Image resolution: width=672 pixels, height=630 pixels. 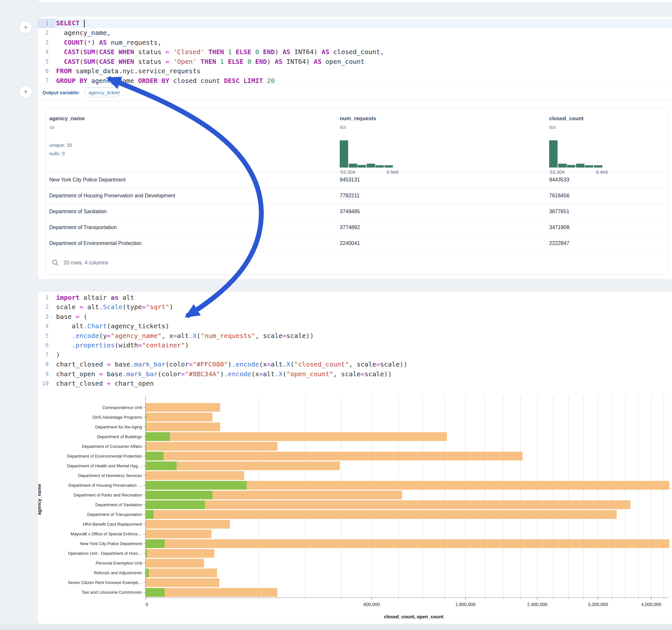 I want to click on python-code-editor: 1import altair as alt2scale = alt.Scale(…, so click(x=355, y=341).